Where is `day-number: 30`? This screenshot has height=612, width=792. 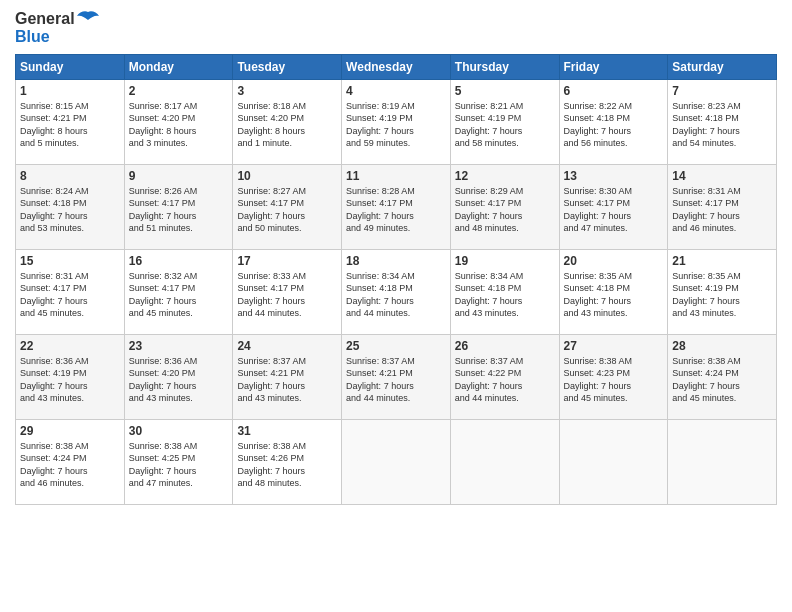
day-number: 30 is located at coordinates (179, 431).